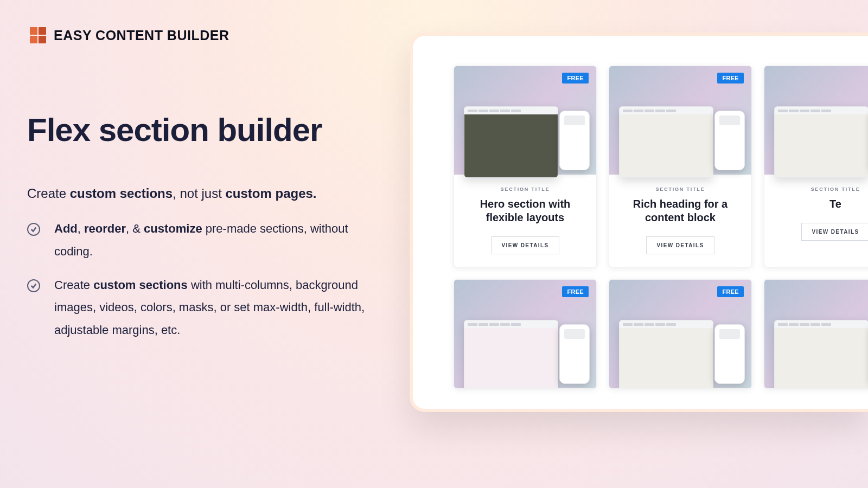  Describe the element at coordinates (38, 35) in the screenshot. I see `brand-logo-icon` at that location.